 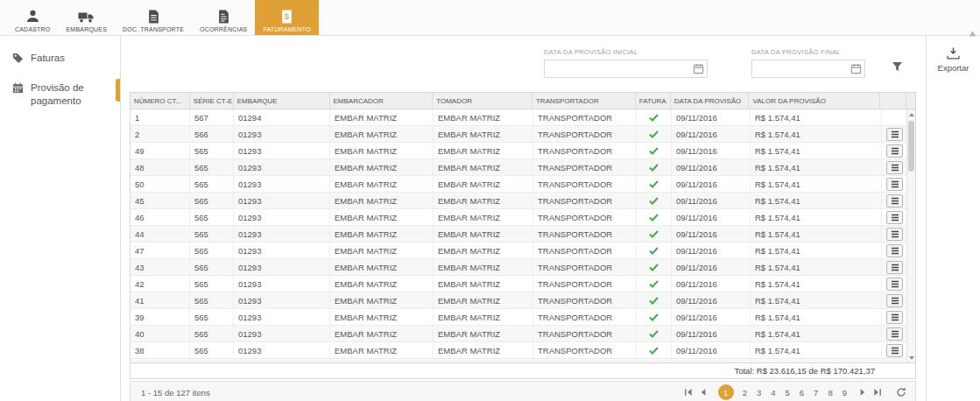 I want to click on page-button-2: 2, so click(x=744, y=392).